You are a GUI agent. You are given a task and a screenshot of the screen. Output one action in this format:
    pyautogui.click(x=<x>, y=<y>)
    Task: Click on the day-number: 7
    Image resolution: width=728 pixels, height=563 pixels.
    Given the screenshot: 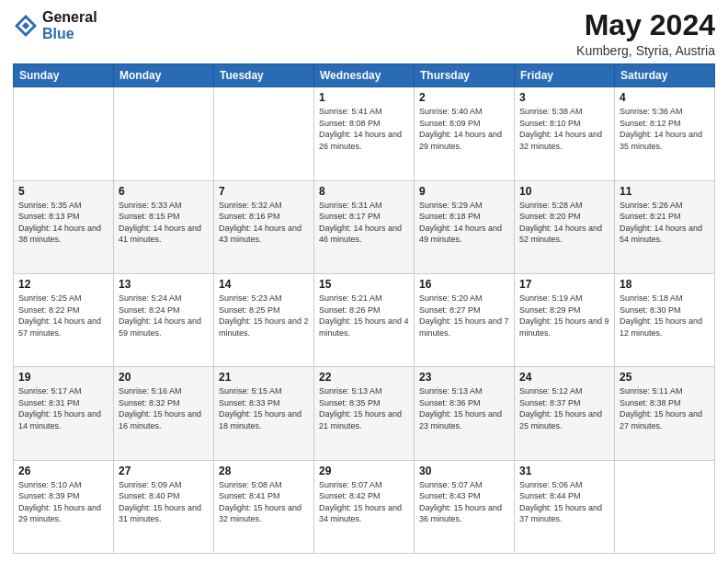 What is the action you would take?
    pyautogui.click(x=264, y=191)
    